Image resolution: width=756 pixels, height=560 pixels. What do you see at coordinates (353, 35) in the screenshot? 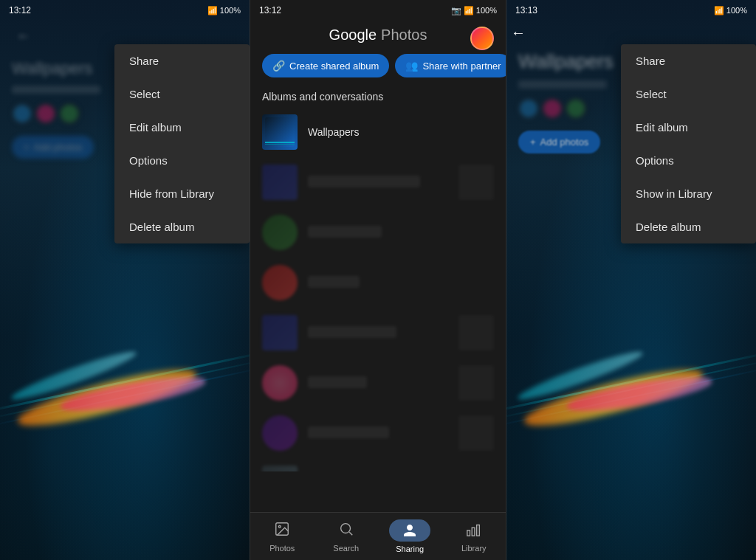
I see `google-wordmark: Google` at bounding box center [353, 35].